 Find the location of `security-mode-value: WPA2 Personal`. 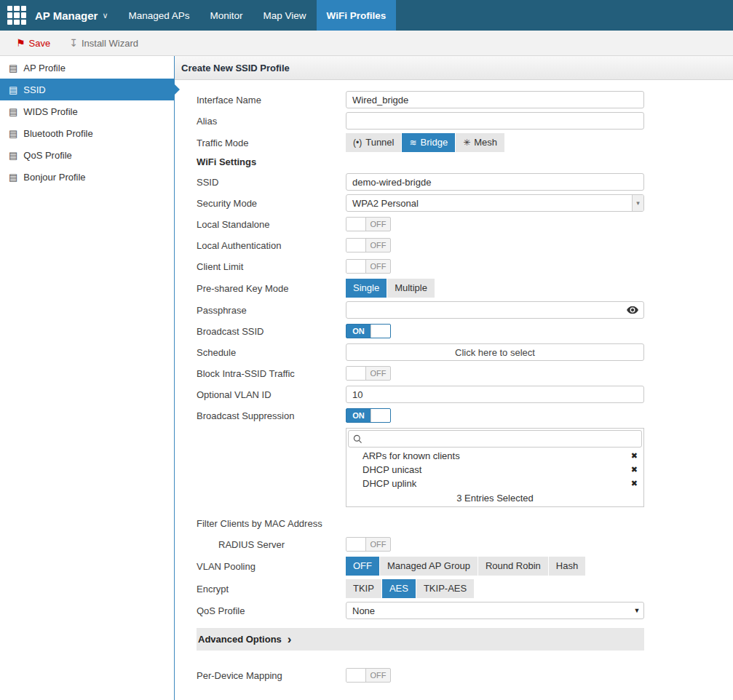

security-mode-value: WPA2 Personal is located at coordinates (489, 204).